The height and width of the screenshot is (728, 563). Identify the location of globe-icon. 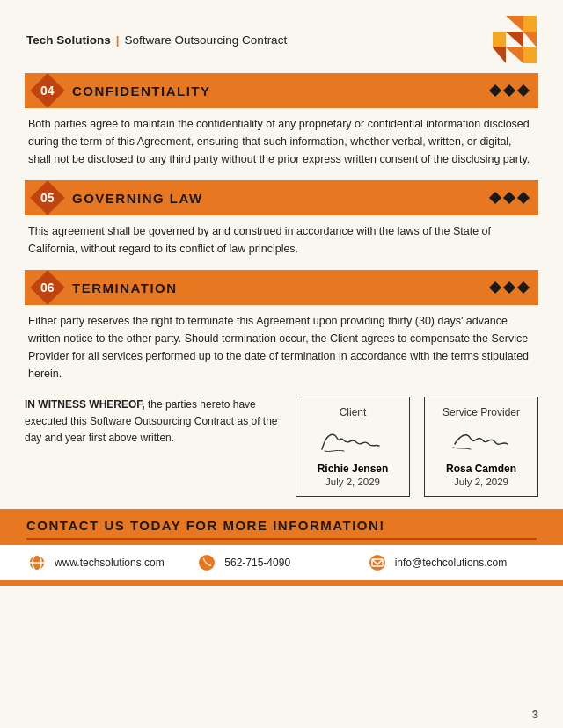
(37, 563).